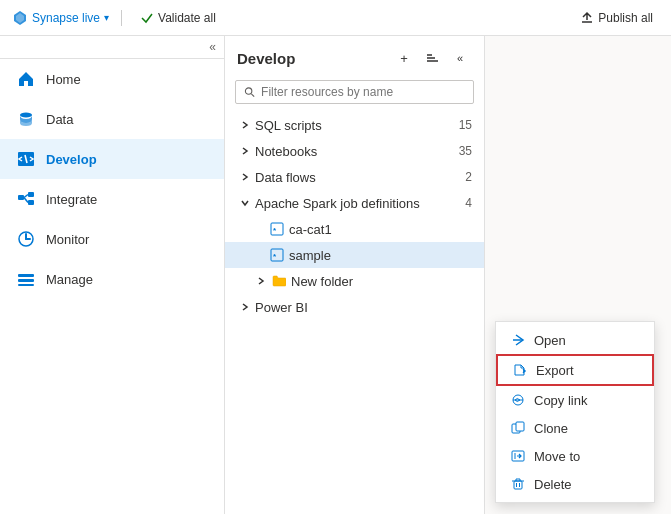 This screenshot has height=514, width=671. I want to click on tree-item-cacat1: * ca-cat1, so click(354, 229).